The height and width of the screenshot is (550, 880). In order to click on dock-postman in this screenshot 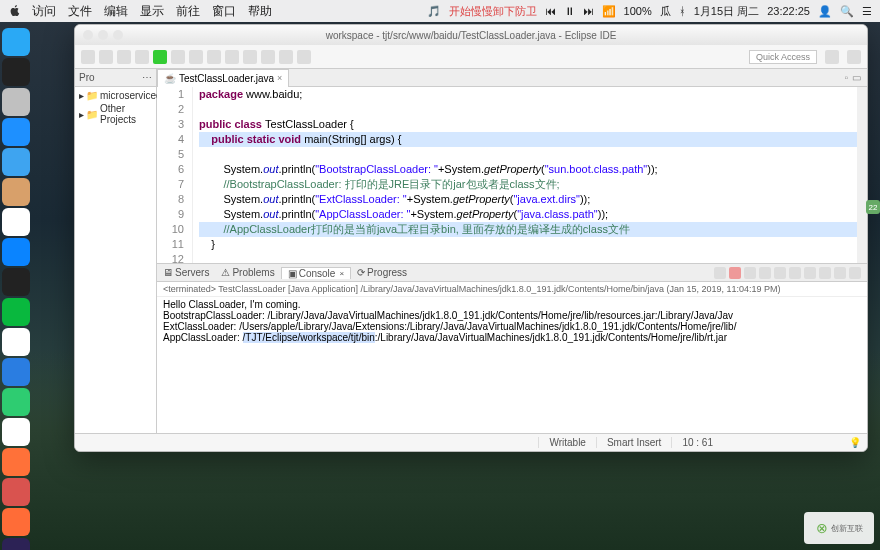, I will do `click(16, 522)`.